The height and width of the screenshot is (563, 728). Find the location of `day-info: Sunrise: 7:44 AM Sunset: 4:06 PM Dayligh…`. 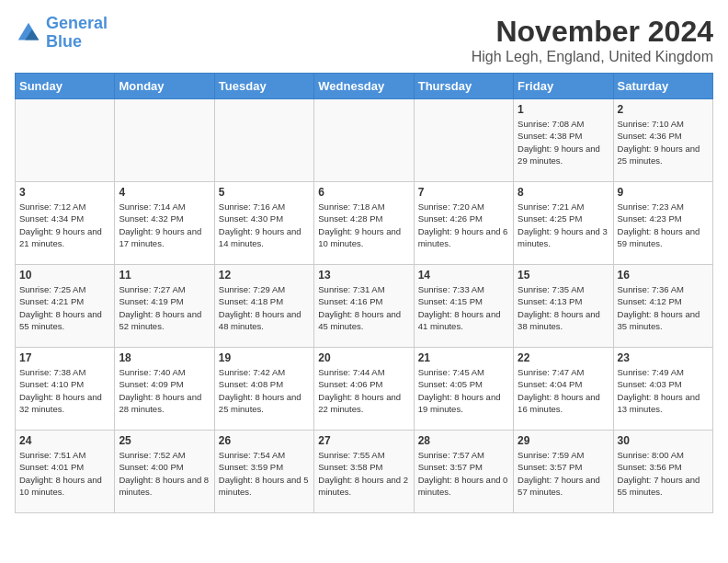

day-info: Sunrise: 7:44 AM Sunset: 4:06 PM Dayligh… is located at coordinates (364, 390).